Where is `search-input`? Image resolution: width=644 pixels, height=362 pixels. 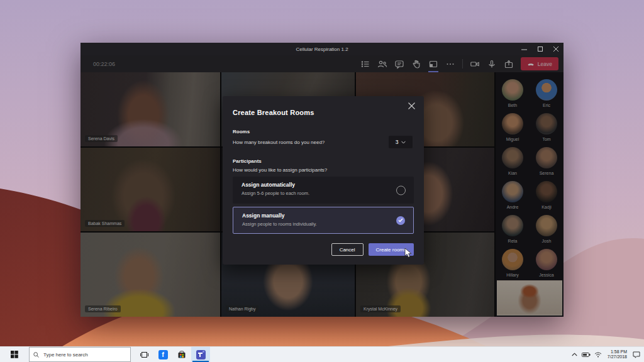 search-input is located at coordinates (84, 354).